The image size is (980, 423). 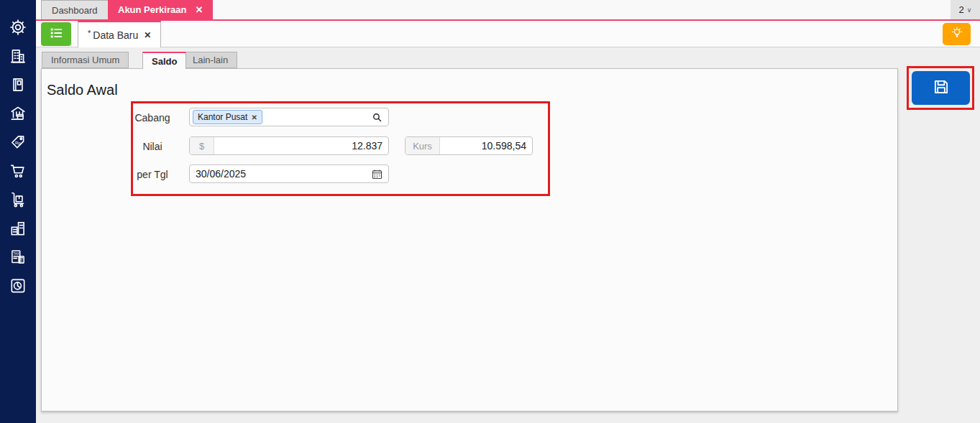 I want to click on cabang-input: Kantor Pusat ✕, so click(x=289, y=117).